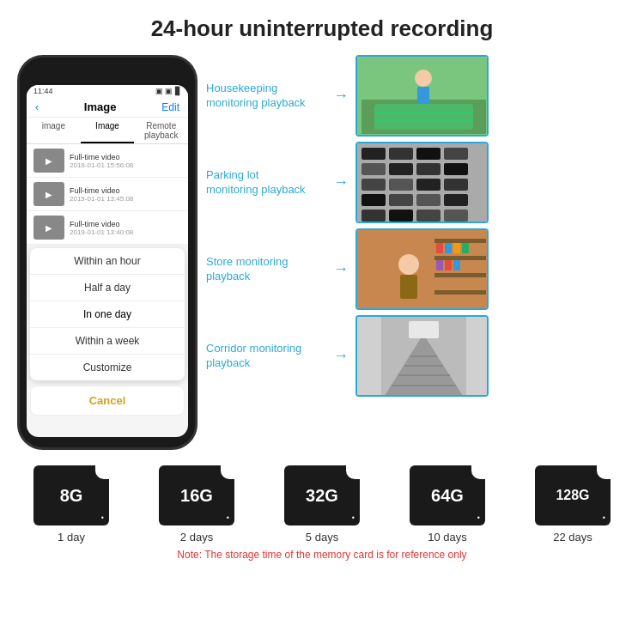 Image resolution: width=644 pixels, height=644 pixels. What do you see at coordinates (101, 165) in the screenshot?
I see `video-date-1: 2019-01-01 15:56:08` at bounding box center [101, 165].